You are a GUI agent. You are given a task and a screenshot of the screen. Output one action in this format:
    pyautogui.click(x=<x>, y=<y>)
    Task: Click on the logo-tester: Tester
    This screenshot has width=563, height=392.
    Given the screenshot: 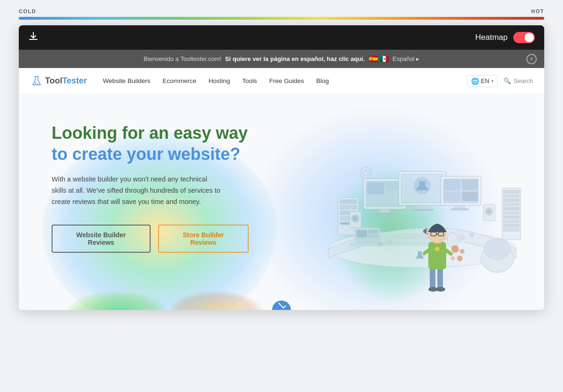 What is the action you would take?
    pyautogui.click(x=75, y=81)
    